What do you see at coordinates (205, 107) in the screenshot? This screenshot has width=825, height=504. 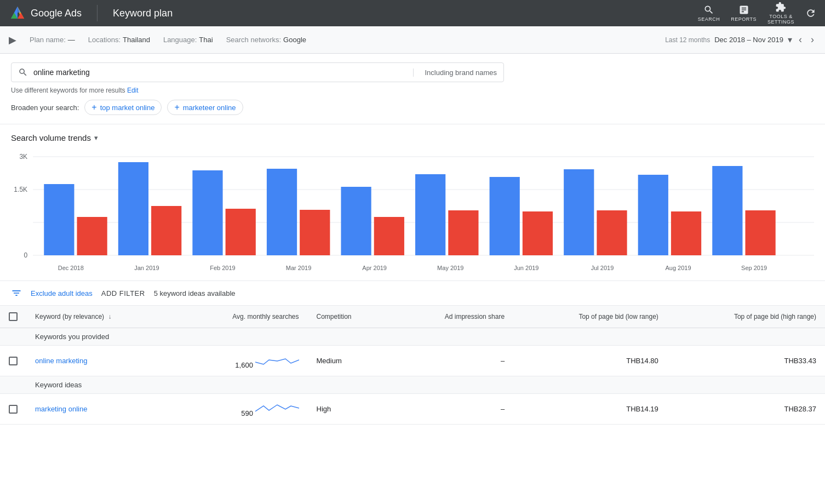 I see `broaden-chip-1: + marketeer online` at bounding box center [205, 107].